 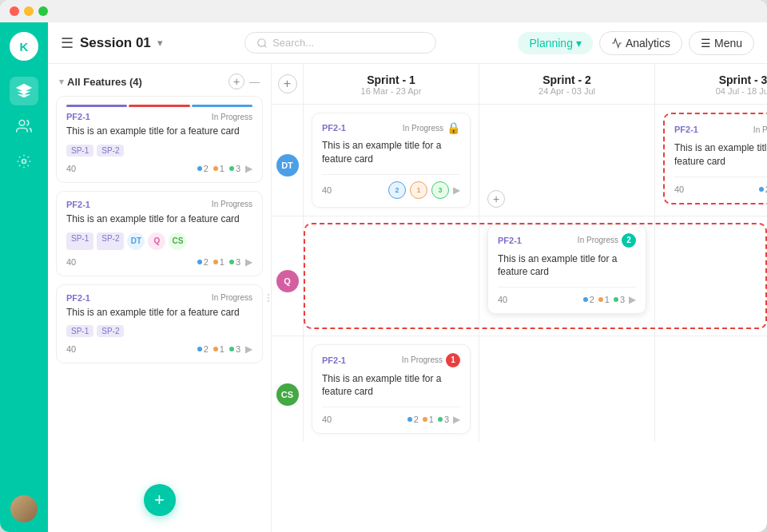 I want to click on dot-item-green: 3, so click(x=235, y=349).